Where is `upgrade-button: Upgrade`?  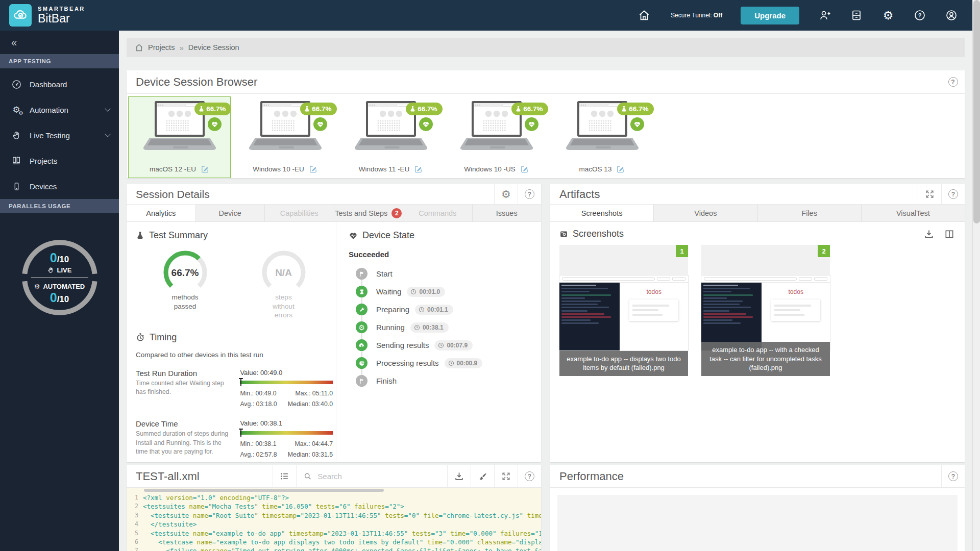 upgrade-button: Upgrade is located at coordinates (770, 15).